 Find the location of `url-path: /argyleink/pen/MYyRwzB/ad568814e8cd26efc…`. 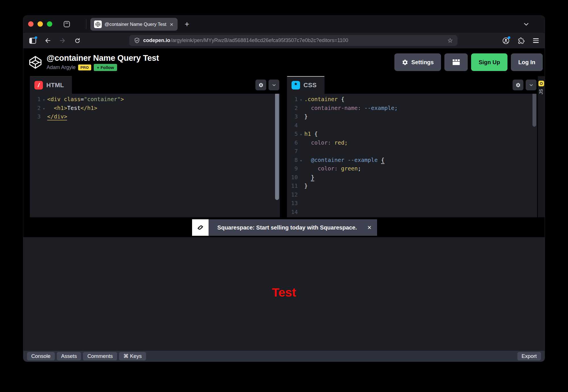

url-path: /argyleink/pen/MYyRwzB/ad568814e8cd26efc… is located at coordinates (260, 40).